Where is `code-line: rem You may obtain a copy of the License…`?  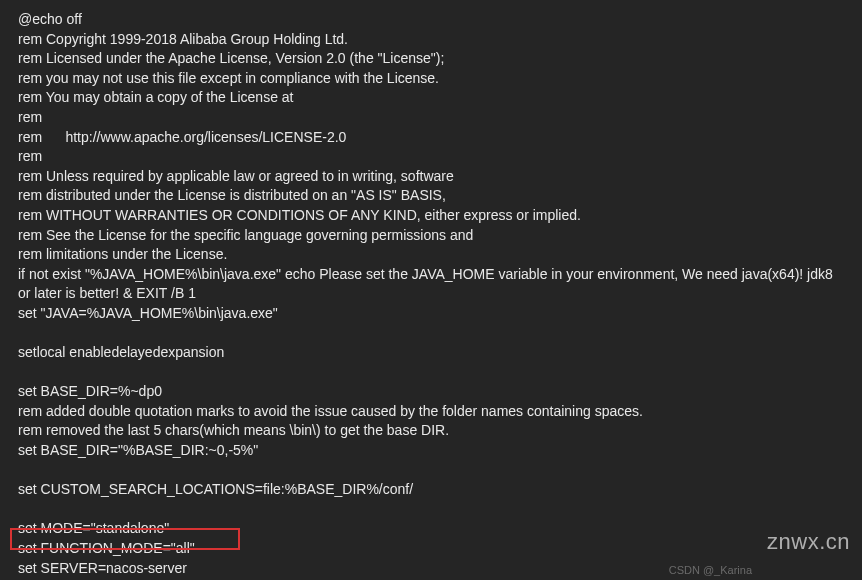 code-line: rem You may obtain a copy of the License… is located at coordinates (431, 98).